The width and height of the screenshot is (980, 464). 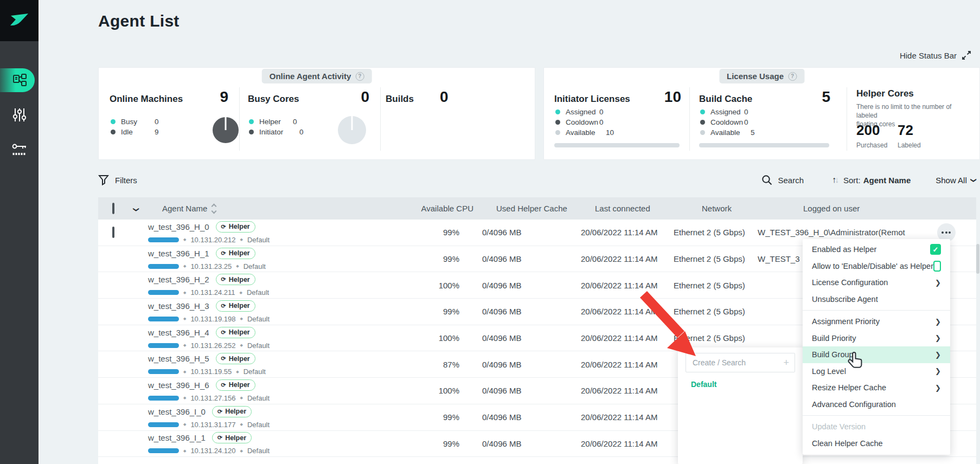 What do you see at coordinates (791, 180) in the screenshot?
I see `search-label: Search` at bounding box center [791, 180].